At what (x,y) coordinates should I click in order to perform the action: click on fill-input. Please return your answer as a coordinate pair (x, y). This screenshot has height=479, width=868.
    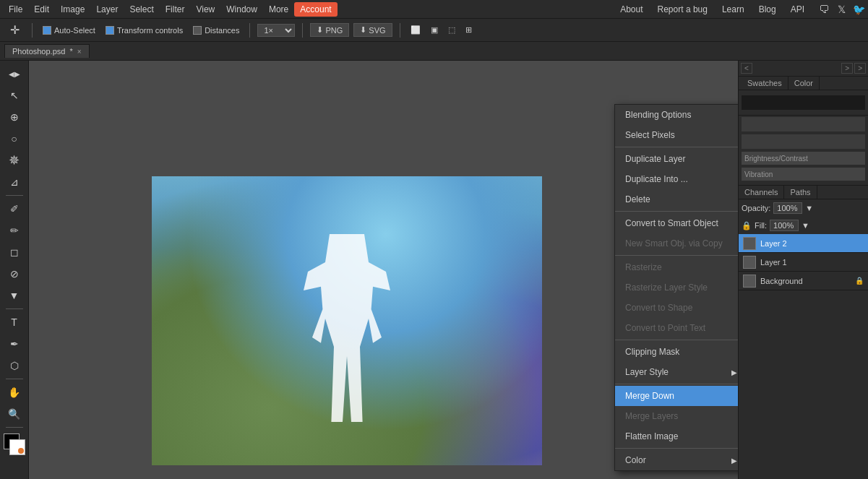
    Looking at the image, I should click on (784, 225).